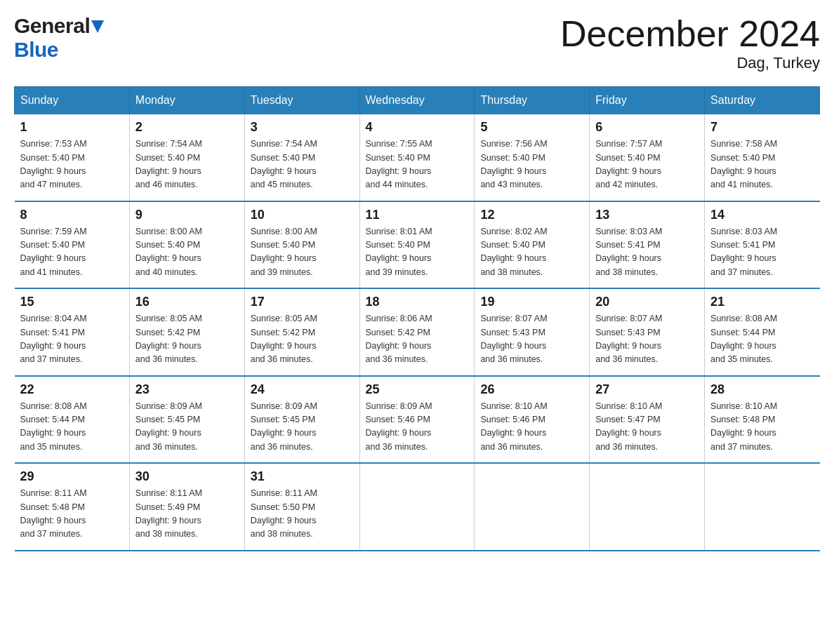  I want to click on day-info: Sunrise: 8:04 AMSunset: 5:41 PMDaylight:…, so click(72, 340).